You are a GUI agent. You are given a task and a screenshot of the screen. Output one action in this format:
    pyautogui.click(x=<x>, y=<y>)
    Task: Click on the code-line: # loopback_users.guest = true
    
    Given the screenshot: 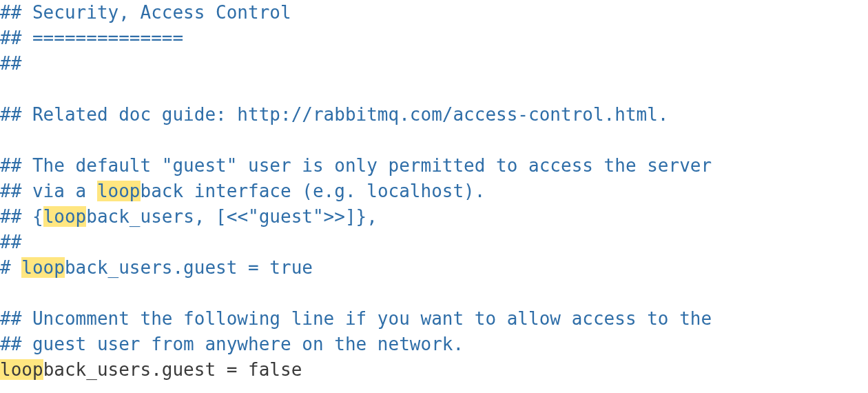 What is the action you would take?
    pyautogui.click(x=156, y=268)
    